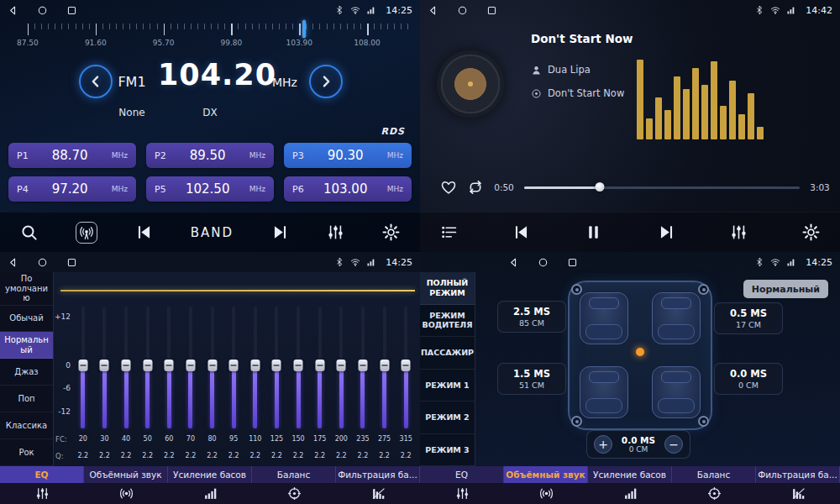  Describe the element at coordinates (475, 187) in the screenshot. I see `repeat-icon` at that location.